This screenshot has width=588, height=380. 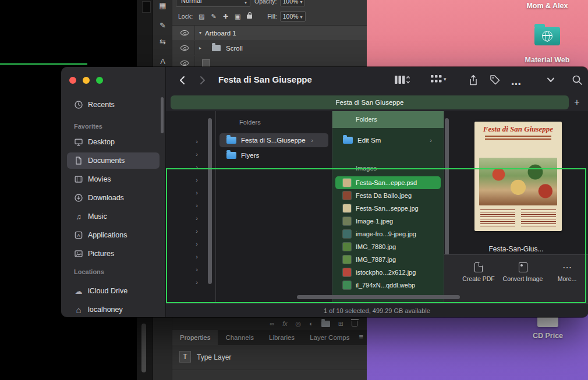 What do you see at coordinates (202, 33) in the screenshot?
I see `disclosure-down-icon: ▾` at bounding box center [202, 33].